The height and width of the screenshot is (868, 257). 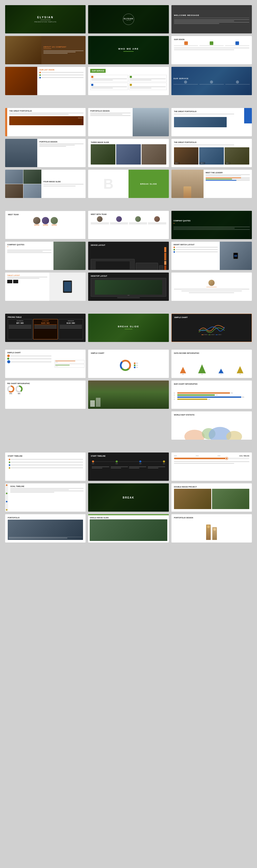 What do you see at coordinates (212, 317) in the screenshot?
I see `slide-title-30: SIMPLE CHART` at bounding box center [212, 317].